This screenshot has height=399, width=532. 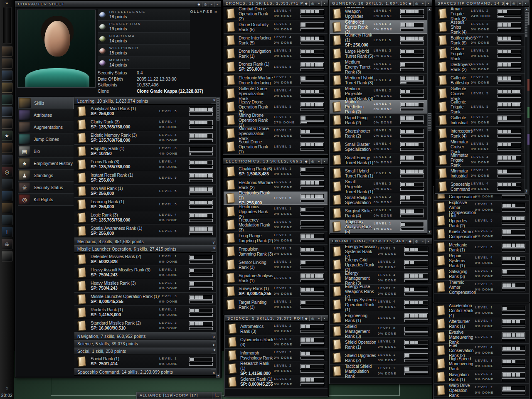 I want to click on skill-row: Eidetic Memory Rank (3)SP: 135,769/768,0…, so click(x=146, y=138).